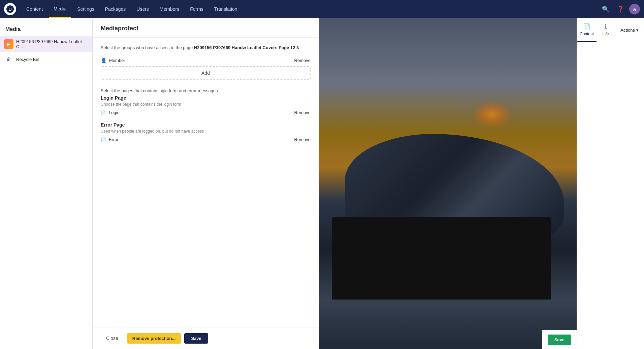 The height and width of the screenshot is (349, 644). I want to click on bottom-save-button: Save, so click(559, 340).